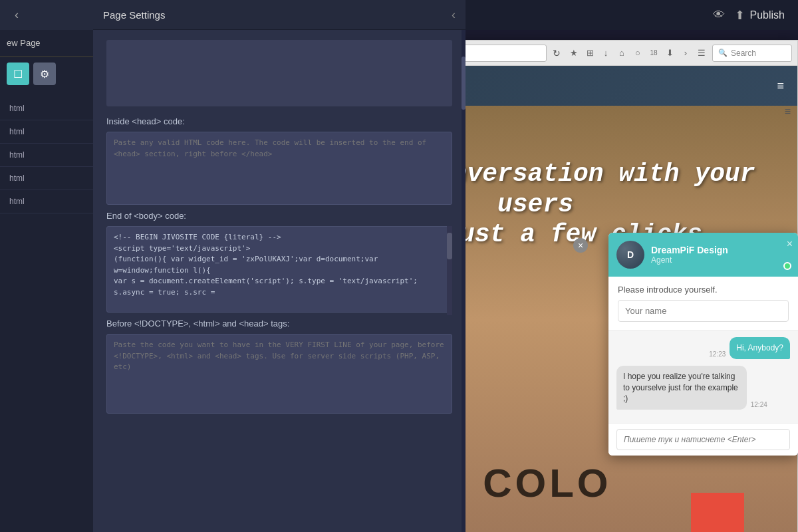  Describe the element at coordinates (47, 266) in the screenshot. I see `sidebar: ‹ ew Page ☐ ⚙ html html html html html` at that location.